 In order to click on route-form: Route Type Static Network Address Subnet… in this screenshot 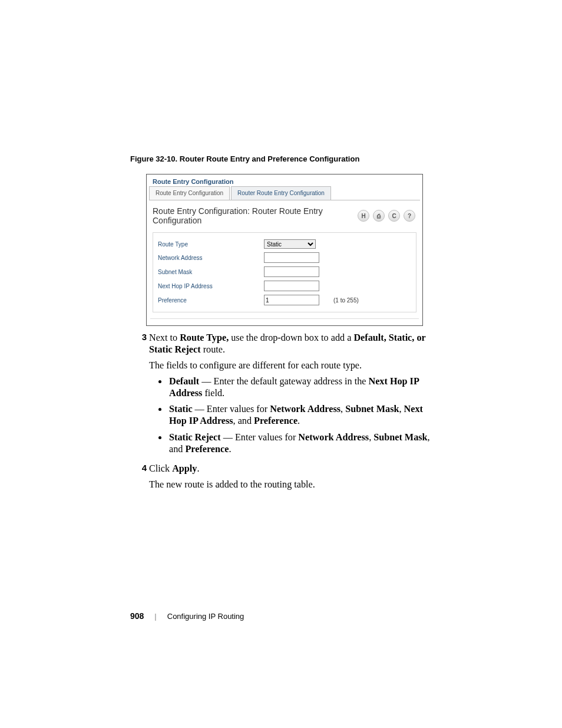, I will do `click(285, 272)`.